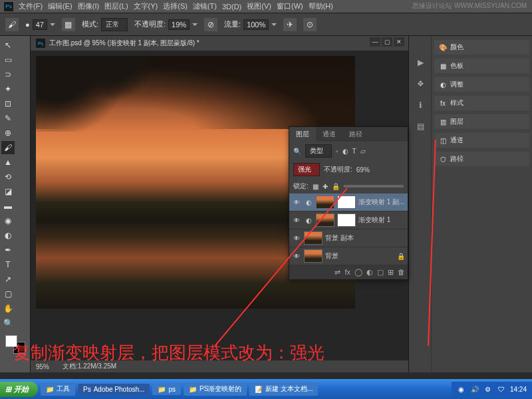 The width and height of the screenshot is (532, 399). What do you see at coordinates (40, 25) in the screenshot?
I see `brush-size: ●47` at bounding box center [40, 25].